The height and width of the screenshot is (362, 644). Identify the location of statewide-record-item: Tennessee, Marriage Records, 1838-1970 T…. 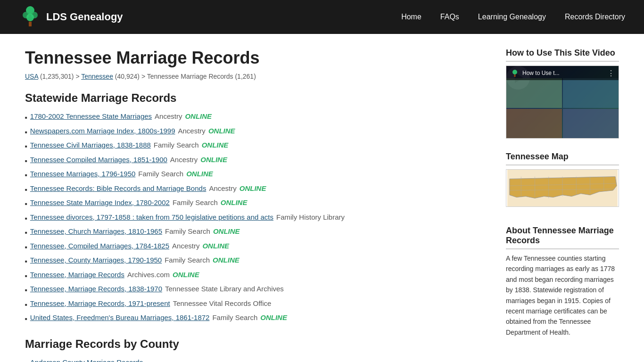
(258, 289).